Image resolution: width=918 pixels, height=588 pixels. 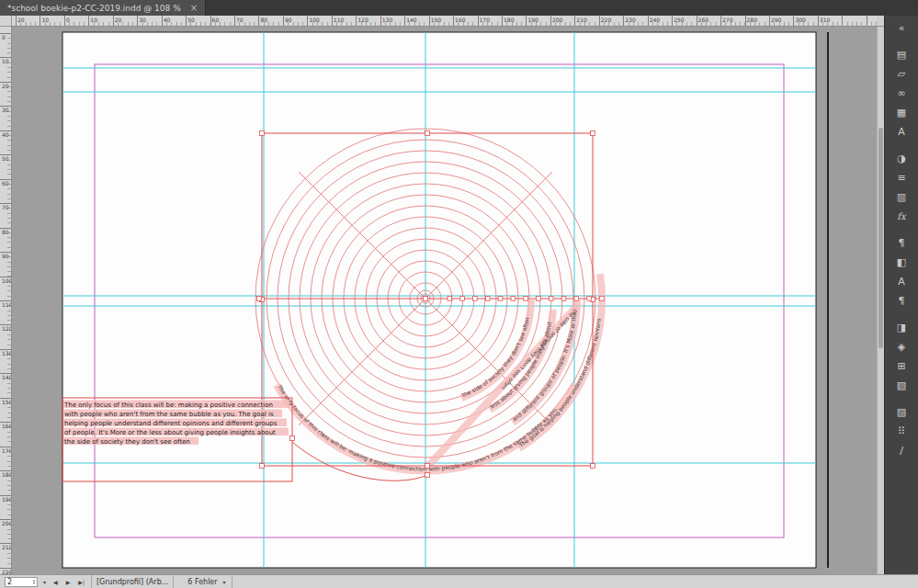 I want to click on previous-page-button: ◀, so click(x=55, y=582).